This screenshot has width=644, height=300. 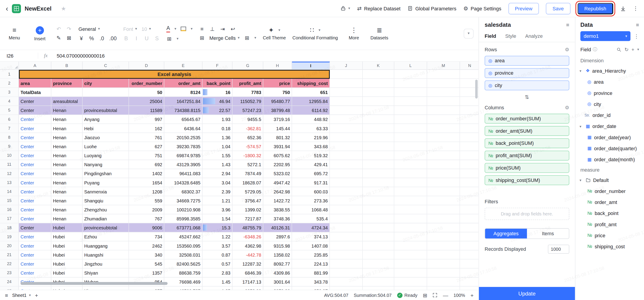 I want to click on cell-city: Xiangyang, so click(x=106, y=288).